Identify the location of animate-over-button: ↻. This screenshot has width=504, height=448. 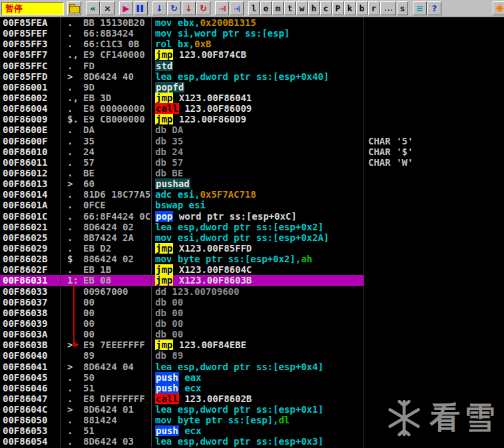
(204, 8).